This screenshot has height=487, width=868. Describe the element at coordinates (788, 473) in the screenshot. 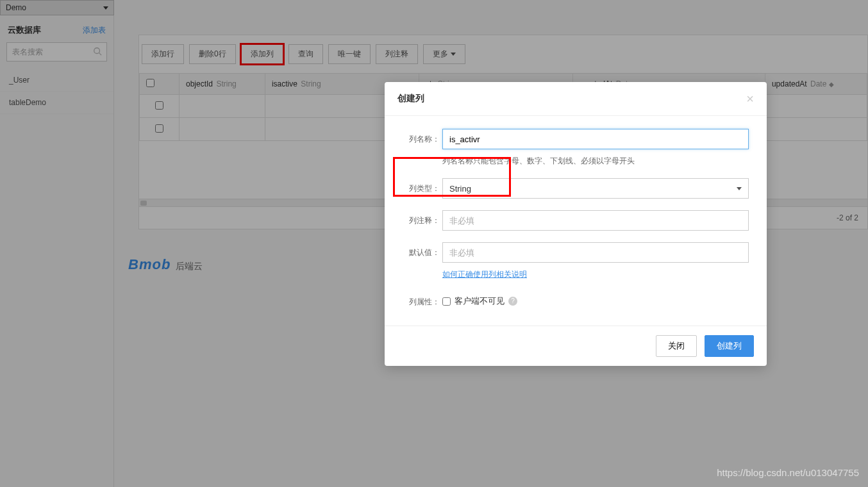

I see `watermark-text: https://blog.csdn.net/u013047755` at that location.